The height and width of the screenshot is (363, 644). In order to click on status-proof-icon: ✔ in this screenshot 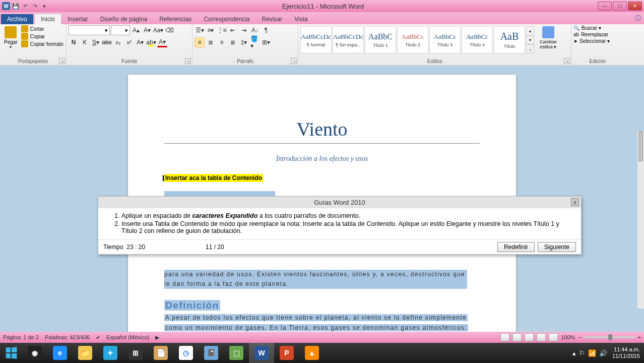, I will do `click(98, 338)`.